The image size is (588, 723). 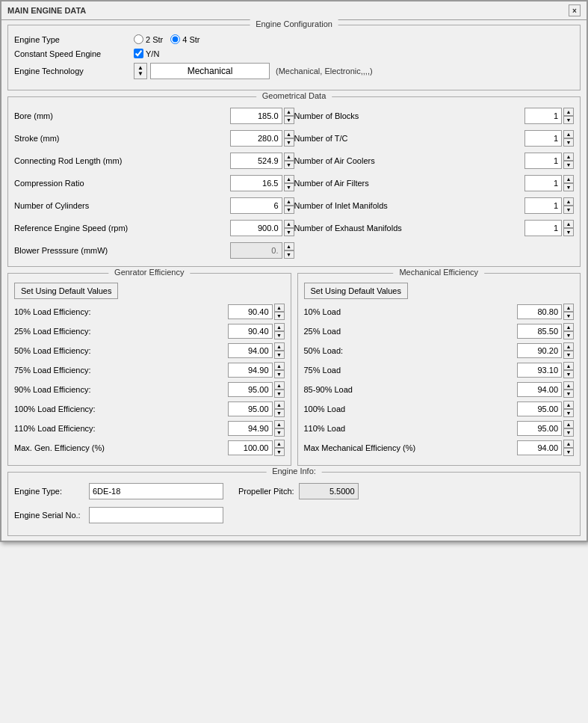 What do you see at coordinates (139, 39) in the screenshot?
I see `stroke-2-radio` at bounding box center [139, 39].